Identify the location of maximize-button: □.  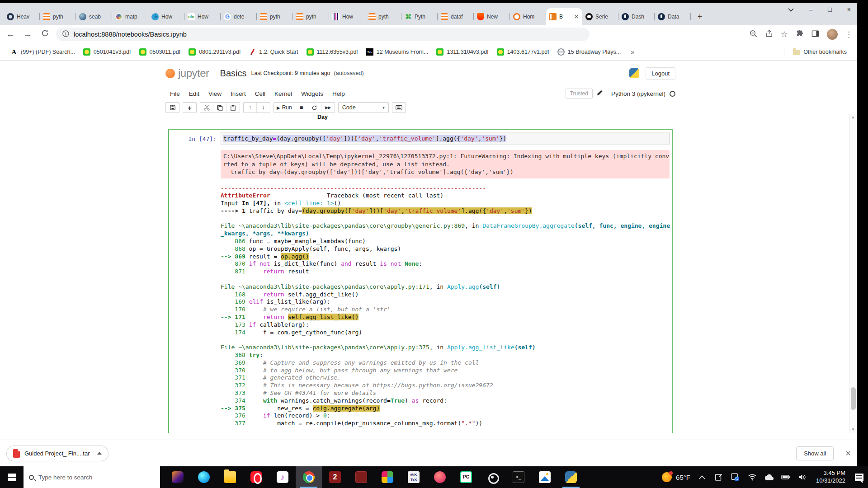
(830, 9).